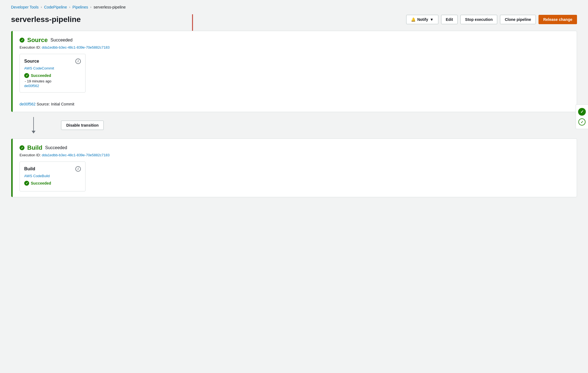  I want to click on transition-section: Disable transition, so click(294, 125).